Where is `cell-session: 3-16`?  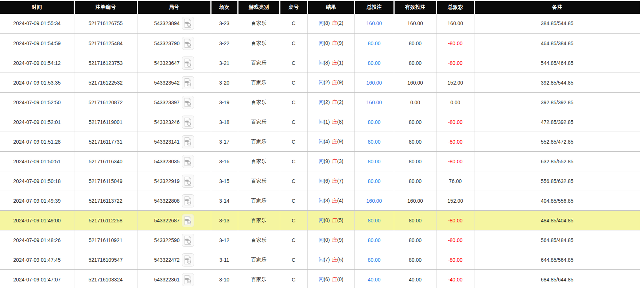 cell-session: 3-16 is located at coordinates (224, 161).